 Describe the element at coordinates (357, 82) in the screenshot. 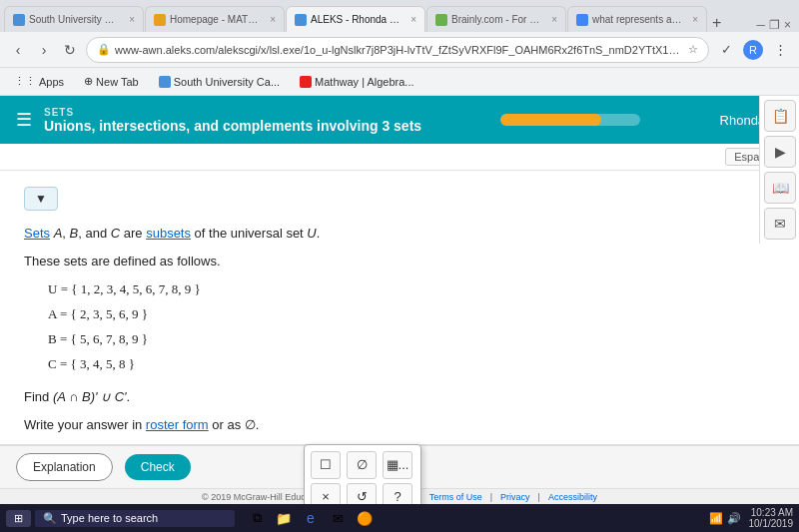

I see `bookmark-mathway: Mathway | Algebra...` at that location.